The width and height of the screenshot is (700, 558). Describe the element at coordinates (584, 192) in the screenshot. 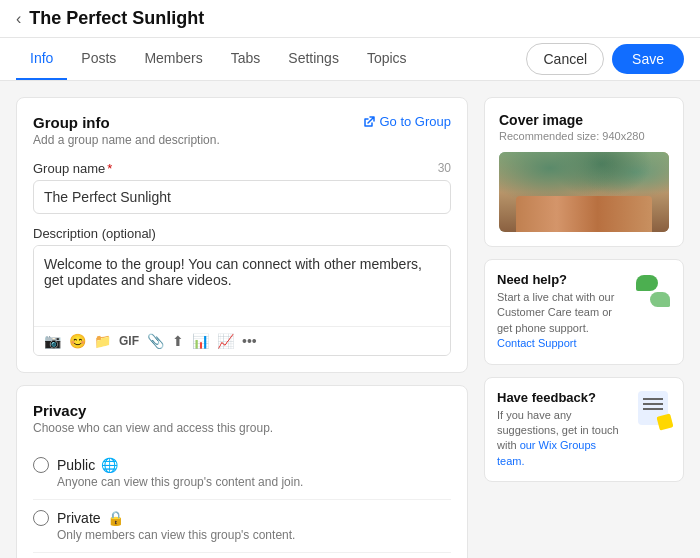

I see `cover-image-preview` at that location.